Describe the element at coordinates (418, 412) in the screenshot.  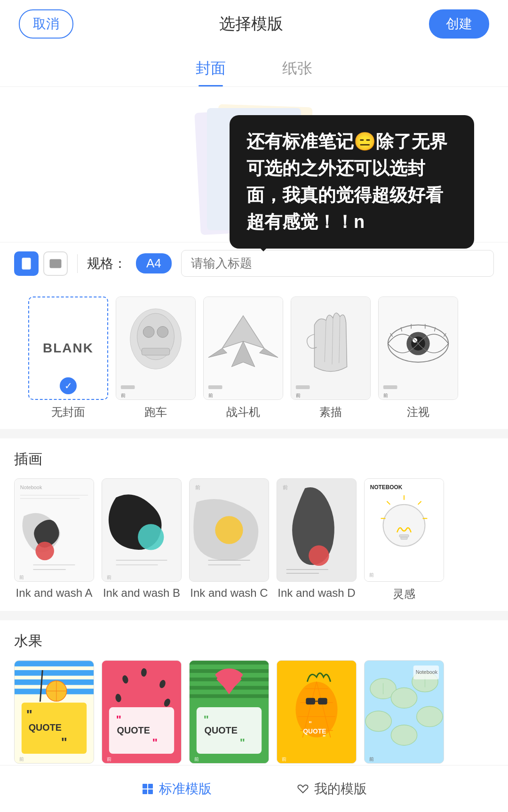
I see `cover-name-eye: 注视` at that location.